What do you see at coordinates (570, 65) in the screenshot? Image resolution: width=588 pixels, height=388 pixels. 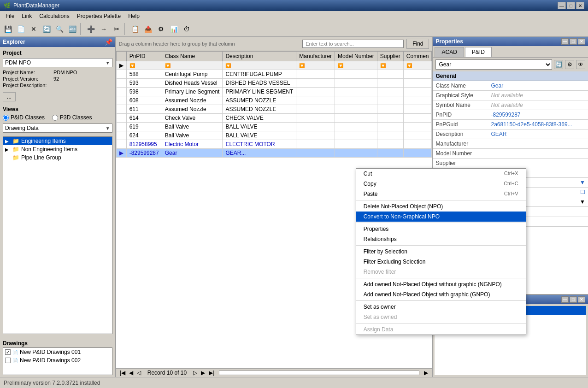 I see `props-settings-button: ⚙` at bounding box center [570, 65].